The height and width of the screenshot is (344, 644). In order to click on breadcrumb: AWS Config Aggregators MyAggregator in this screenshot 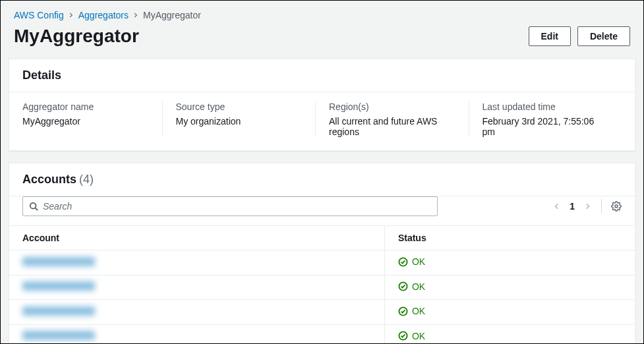, I will do `click(322, 12)`.